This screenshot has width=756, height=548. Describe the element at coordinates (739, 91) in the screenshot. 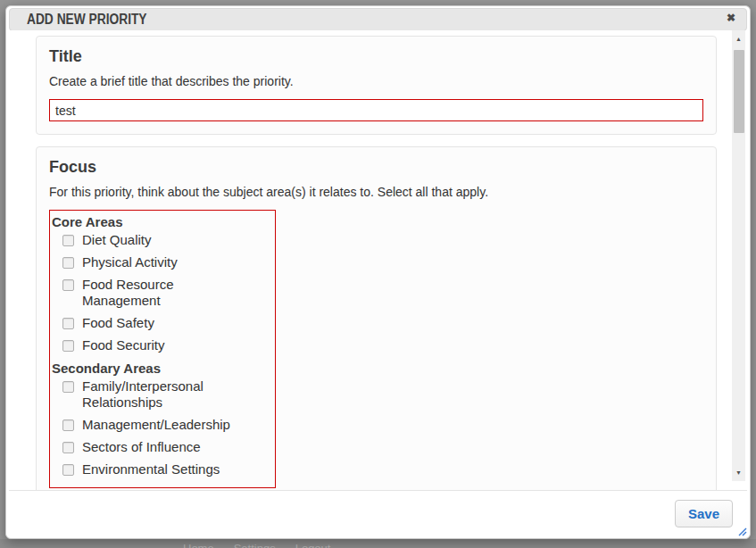

I see `scrollbar-thumb` at that location.